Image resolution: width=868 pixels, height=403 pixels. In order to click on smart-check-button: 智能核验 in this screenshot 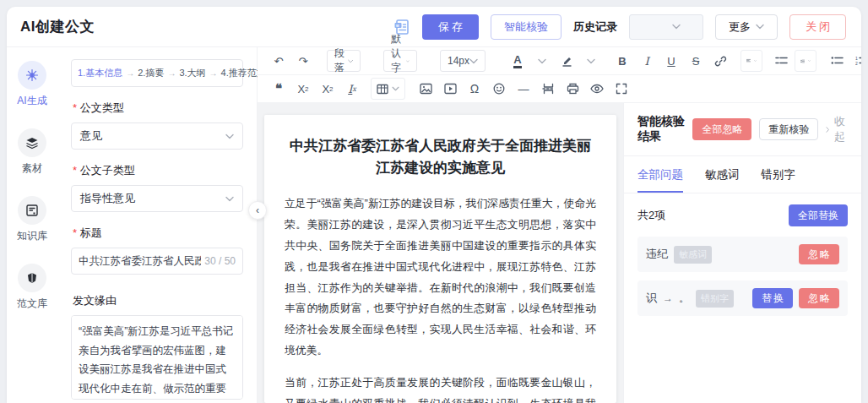, I will do `click(526, 27)`.